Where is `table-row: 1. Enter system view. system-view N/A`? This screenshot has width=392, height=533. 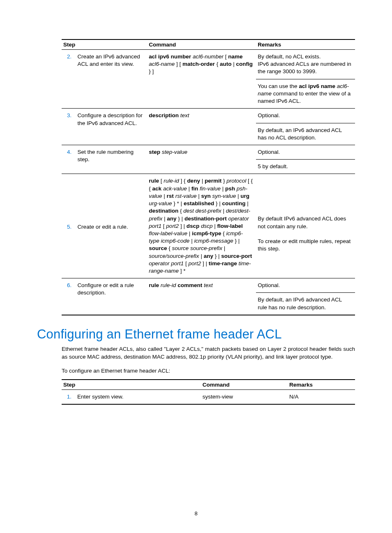
table-row: 1. Enter system view. system-view N/A is located at coordinates (208, 397).